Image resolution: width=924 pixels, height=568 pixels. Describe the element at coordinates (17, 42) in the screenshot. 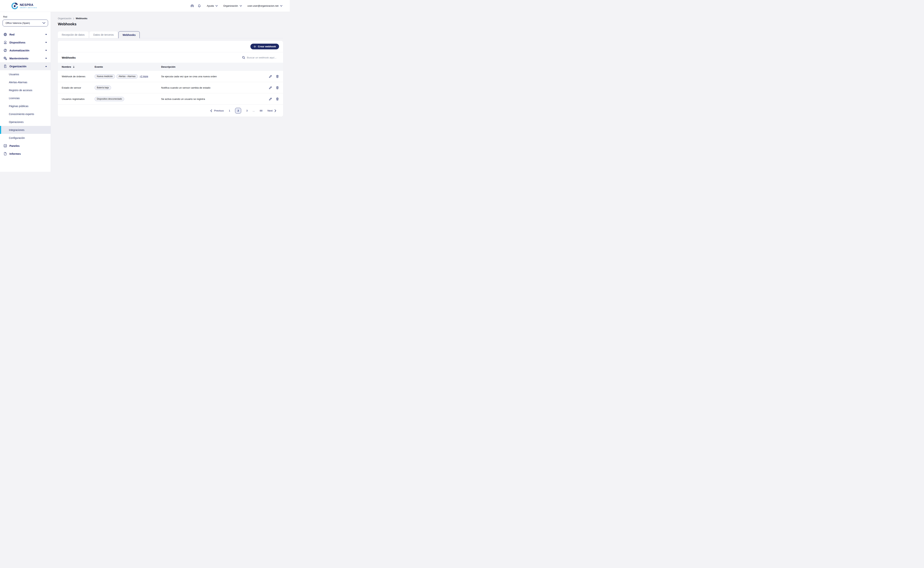

I see `sidebar-item-label: Dispositivos` at that location.